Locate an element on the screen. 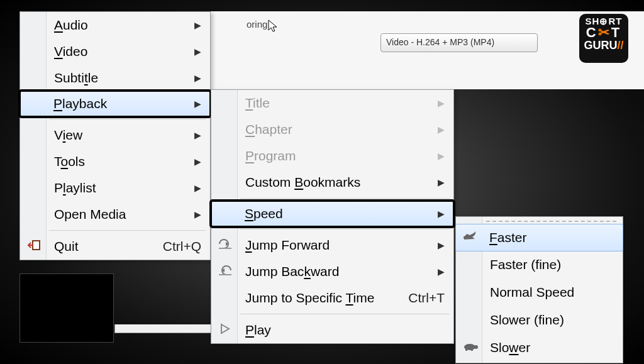  menu-shortcut: Ctrl+T is located at coordinates (426, 298).